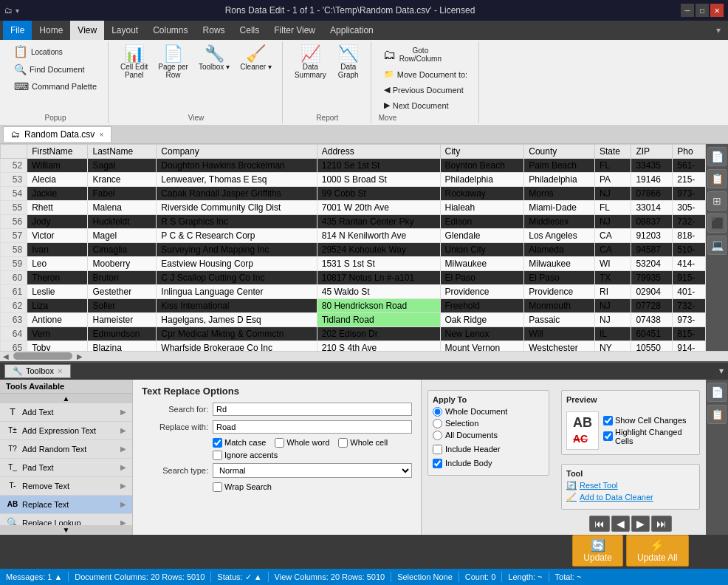 This screenshot has height=585, width=728. Describe the element at coordinates (363, 443) in the screenshot. I see `whole-cell-checkbox: Whole cell` at that location.